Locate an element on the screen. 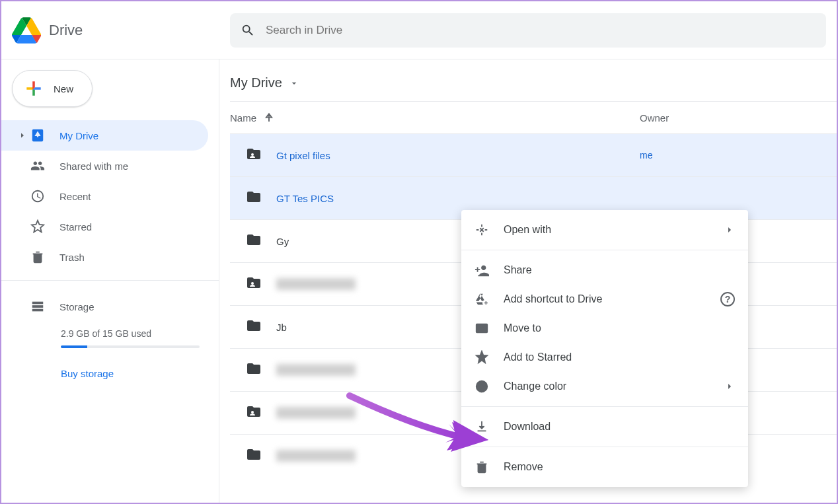 The width and height of the screenshot is (838, 504). sidebar-item-storage: Storage is located at coordinates (110, 306).